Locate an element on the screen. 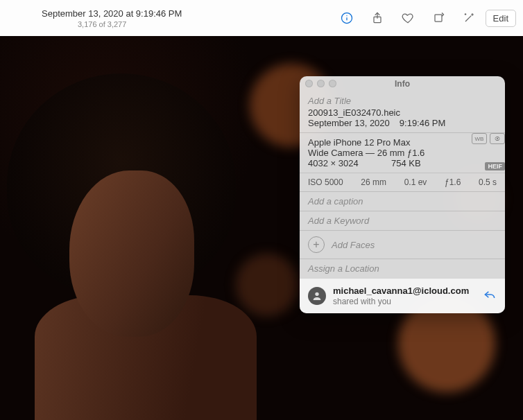  share-icon is located at coordinates (377, 18).